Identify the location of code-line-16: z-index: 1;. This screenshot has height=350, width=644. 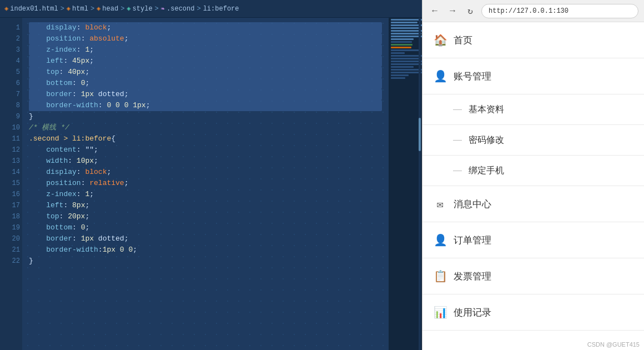
(205, 194).